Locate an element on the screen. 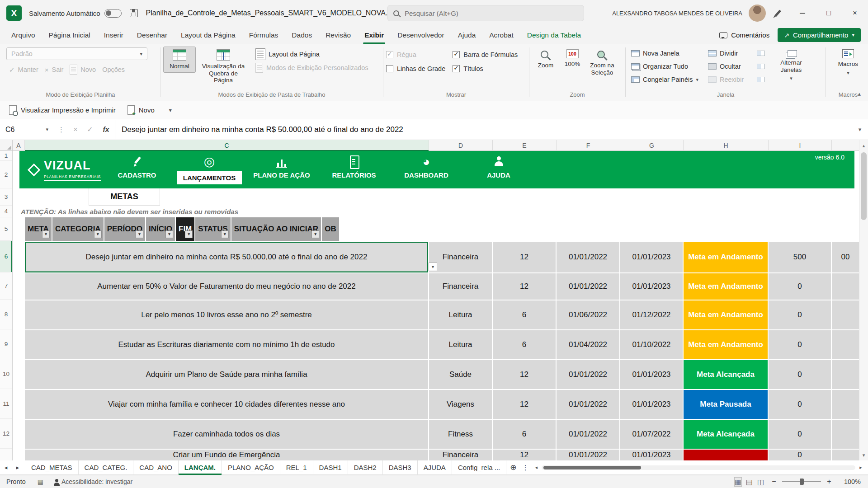 The image size is (868, 488). cell-meta: Criar um Fundo de Emergência ▾ is located at coordinates (227, 455).